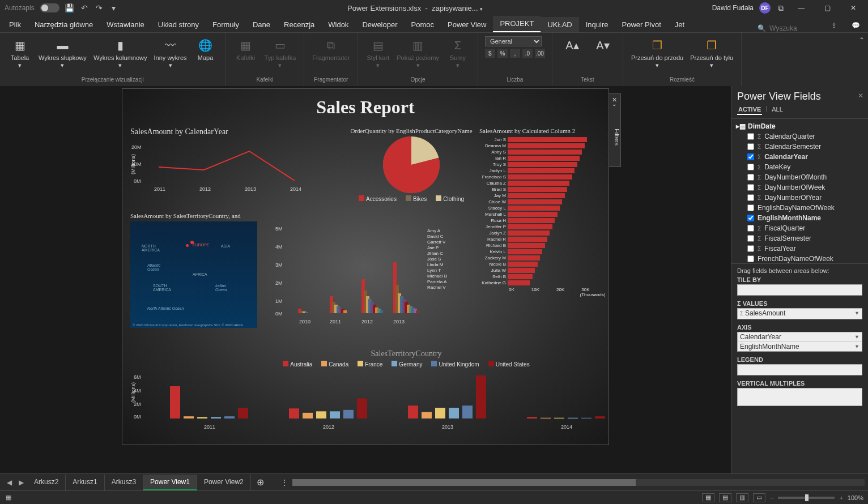 This screenshot has height=504, width=868. Describe the element at coordinates (406, 395) in the screenshot. I see `grouped-bar-chart: SalesTerritoryCountry AustraliaCanadaFra…` at that location.